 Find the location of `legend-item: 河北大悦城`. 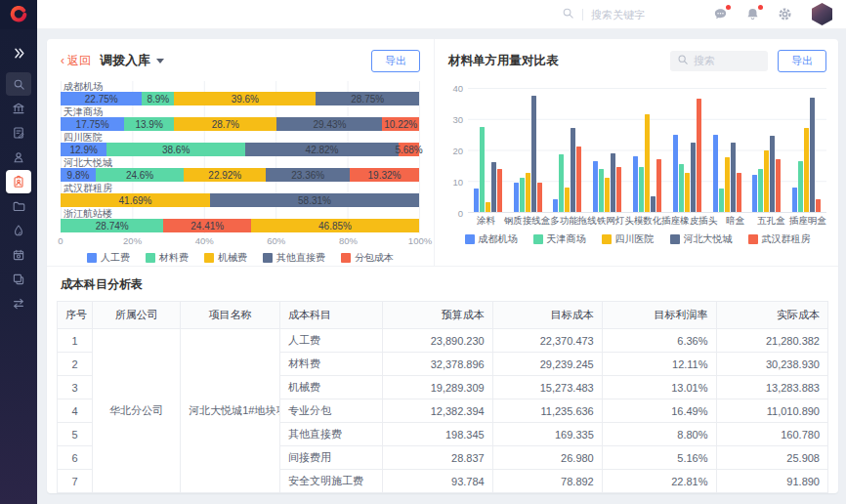

legend-item: 河北大悦城 is located at coordinates (701, 239).